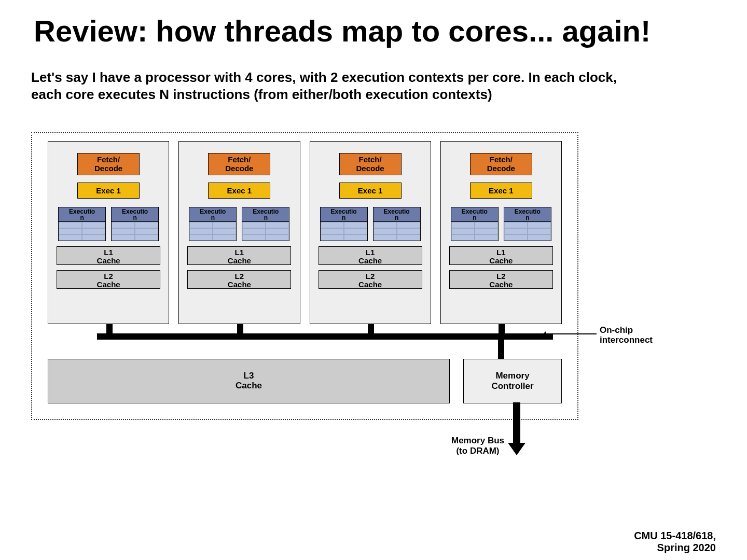 The image size is (747, 560). Describe the element at coordinates (342, 31) in the screenshot. I see `slide-title: Review: how threads map to cores... agai…` at that location.